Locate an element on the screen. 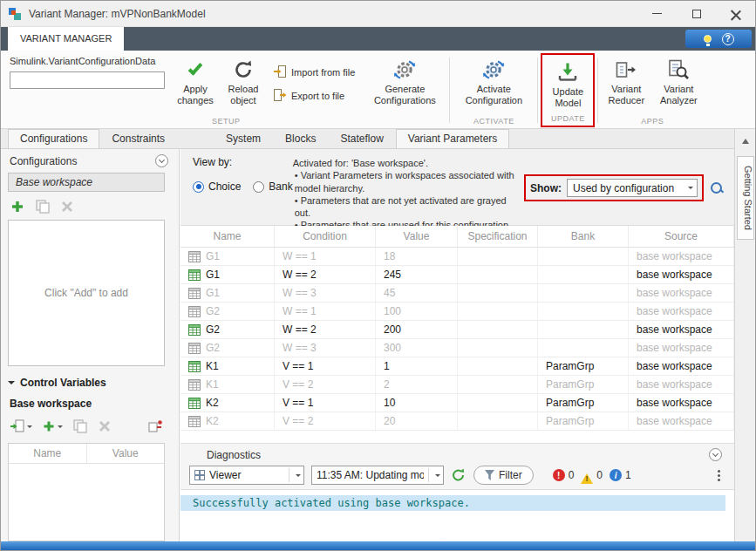  param-condition-cell: V == 2 is located at coordinates (325, 384).